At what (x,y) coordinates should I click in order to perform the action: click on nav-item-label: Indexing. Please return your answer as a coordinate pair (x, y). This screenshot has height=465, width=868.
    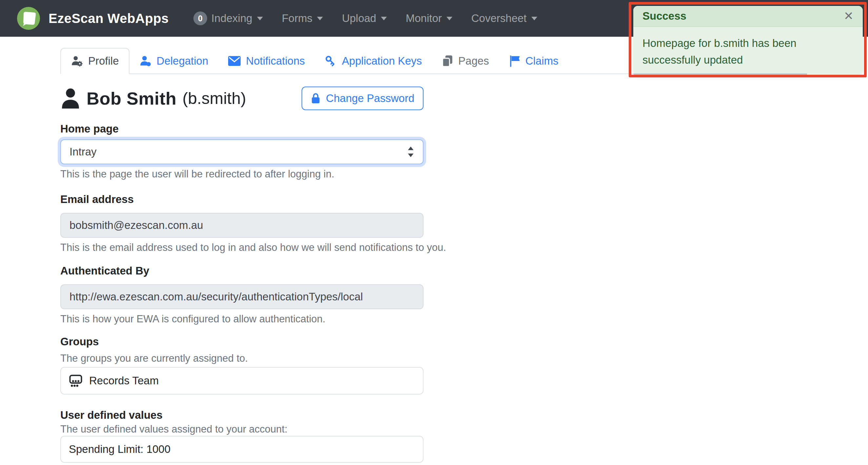
    Looking at the image, I should click on (232, 18).